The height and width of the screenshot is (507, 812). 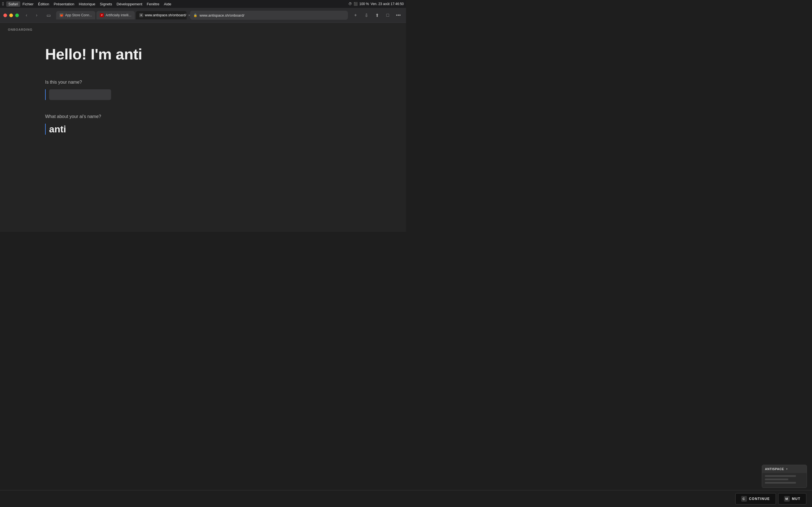 I want to click on menubar-developpement: Développement, so click(x=129, y=4).